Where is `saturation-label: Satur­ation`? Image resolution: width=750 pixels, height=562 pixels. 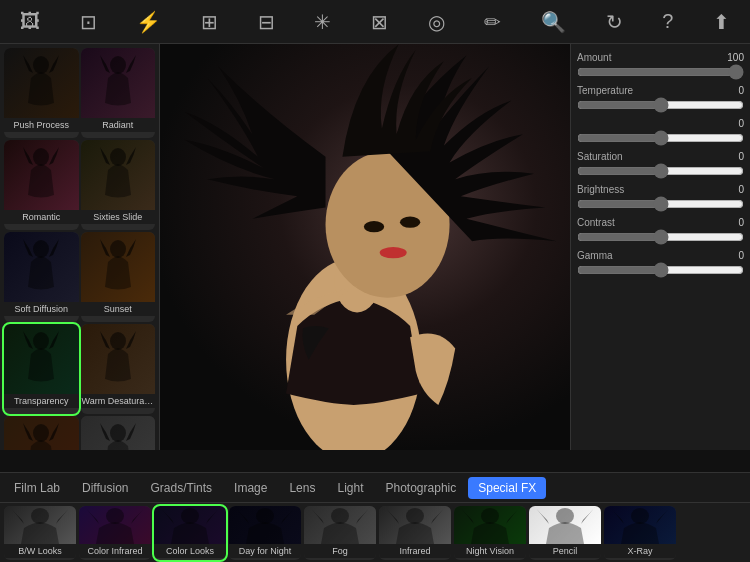 saturation-label: Satur­ation is located at coordinates (600, 156).